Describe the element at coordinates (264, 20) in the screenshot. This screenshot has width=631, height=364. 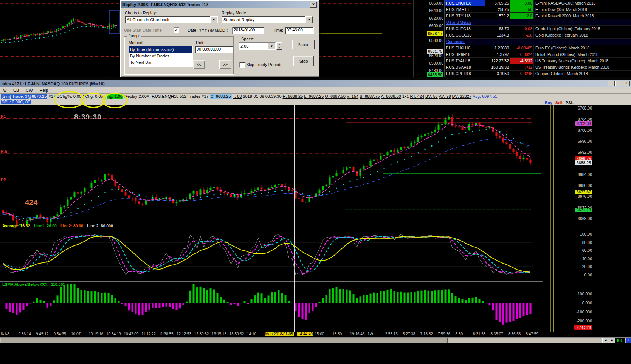
I see `replay-mode-value: Standard Replay` at that location.